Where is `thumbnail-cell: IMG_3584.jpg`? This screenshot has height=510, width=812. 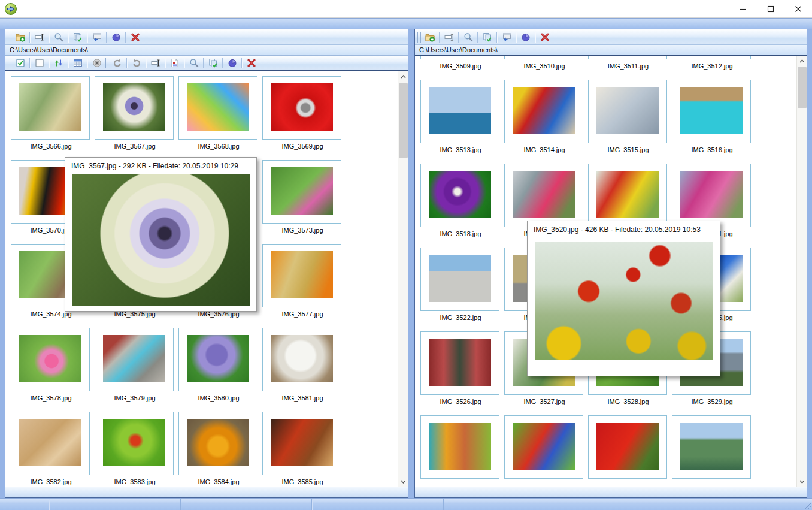
thumbnail-cell: IMG_3584.jpg is located at coordinates (219, 448).